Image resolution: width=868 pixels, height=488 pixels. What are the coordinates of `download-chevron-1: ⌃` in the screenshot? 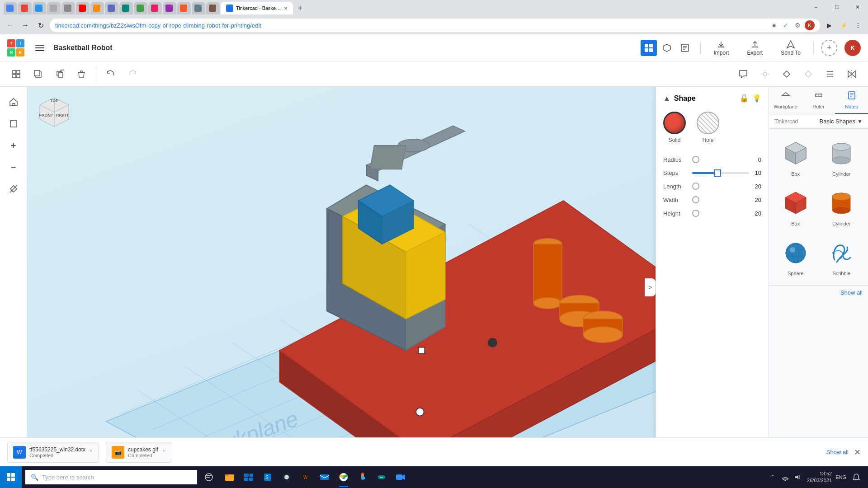 It's located at (91, 452).